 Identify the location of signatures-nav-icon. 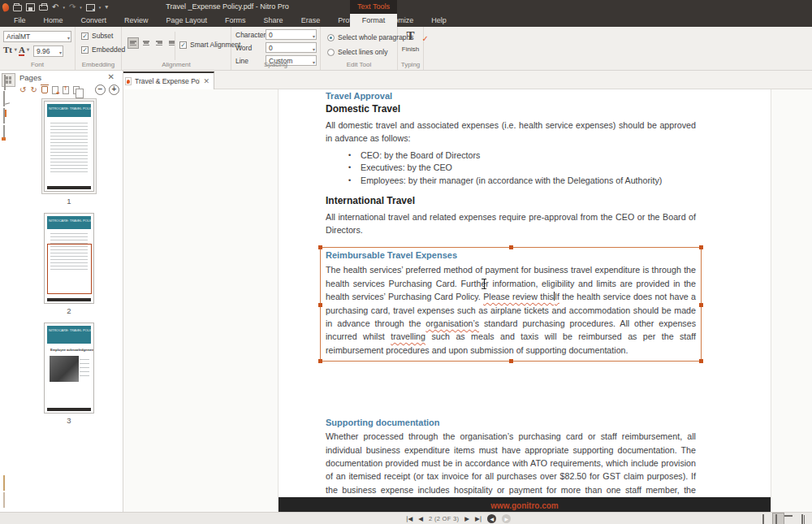
(8, 97).